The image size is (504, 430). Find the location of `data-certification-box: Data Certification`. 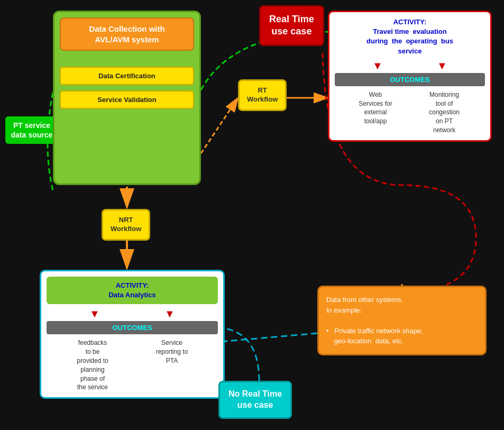

data-certification-box: Data Certification is located at coordinates (127, 76).